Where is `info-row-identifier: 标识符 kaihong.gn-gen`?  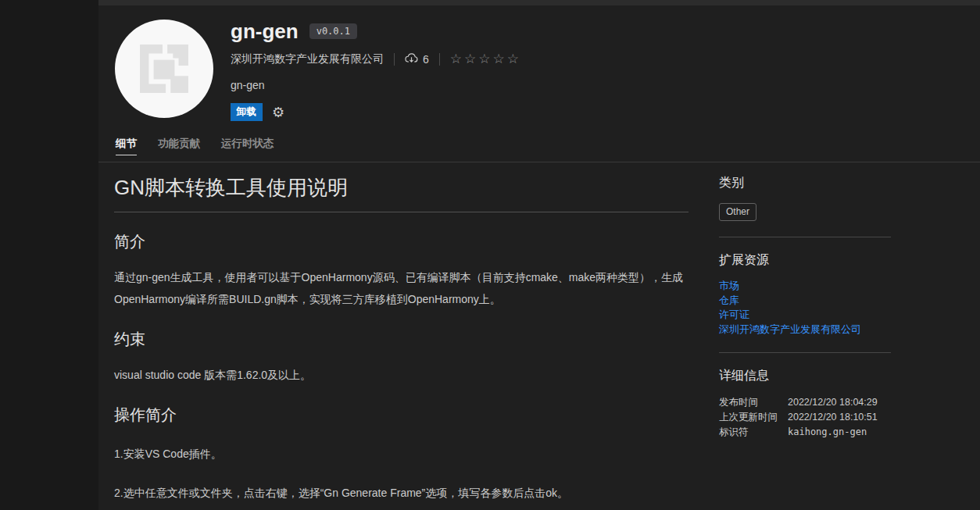 info-row-identifier: 标识符 kaihong.gn-gen is located at coordinates (805, 433).